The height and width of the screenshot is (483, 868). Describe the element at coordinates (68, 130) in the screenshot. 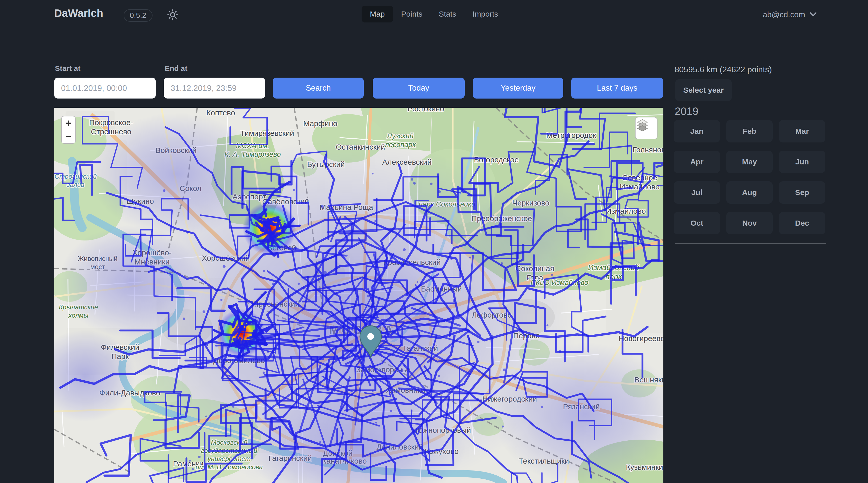

I see `zoom-control: + −` at that location.